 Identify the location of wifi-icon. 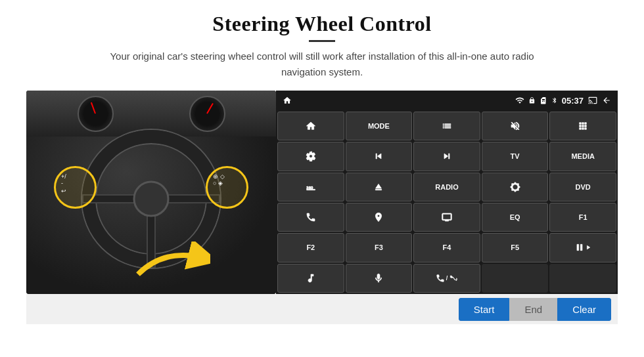
(520, 100).